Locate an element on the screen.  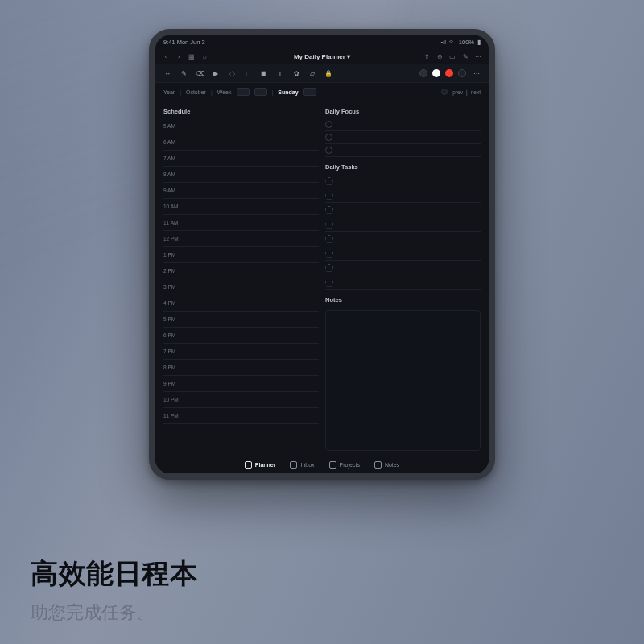
schedule-slot: 5 AM is located at coordinates (242, 126).